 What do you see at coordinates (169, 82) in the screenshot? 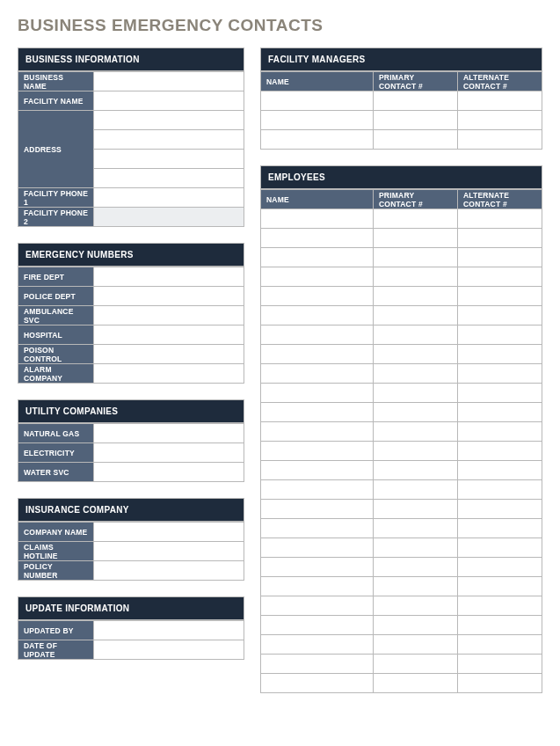
I see `value-business-name` at bounding box center [169, 82].